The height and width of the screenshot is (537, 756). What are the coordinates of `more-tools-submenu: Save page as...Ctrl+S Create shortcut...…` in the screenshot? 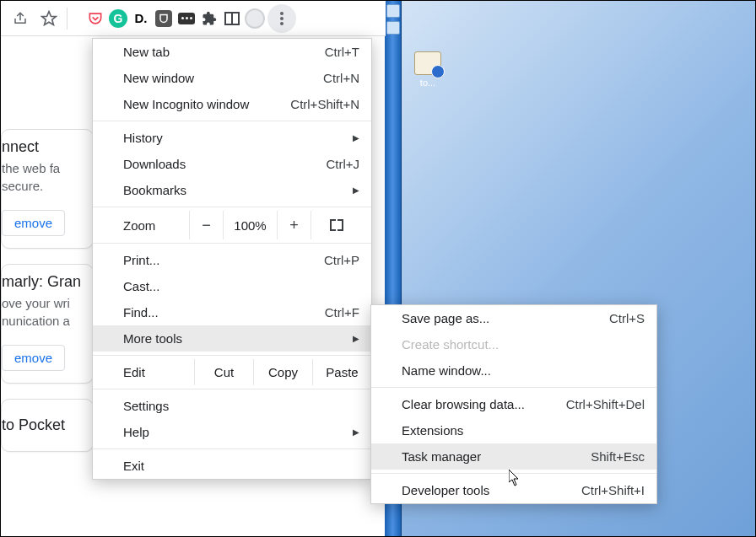 It's located at (514, 405).